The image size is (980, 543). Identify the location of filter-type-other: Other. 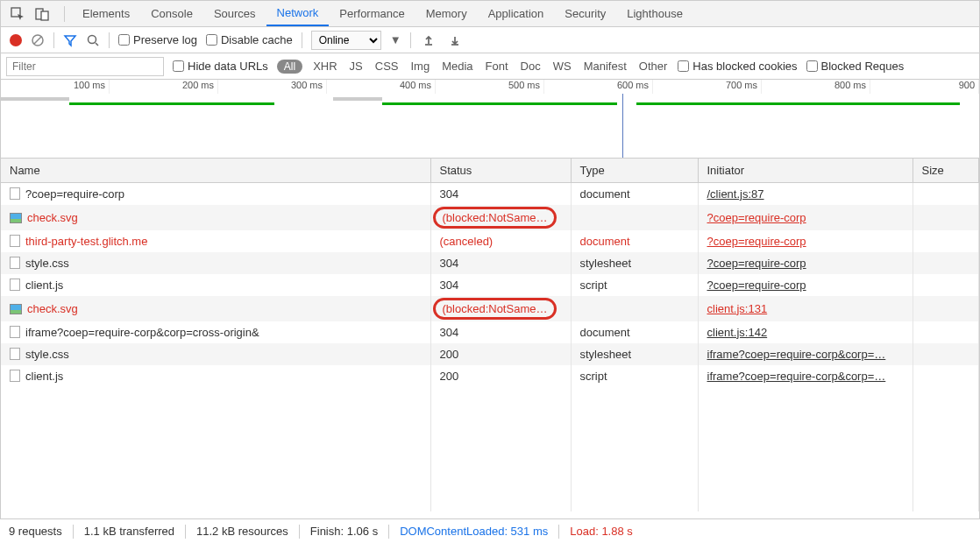
(654, 67).